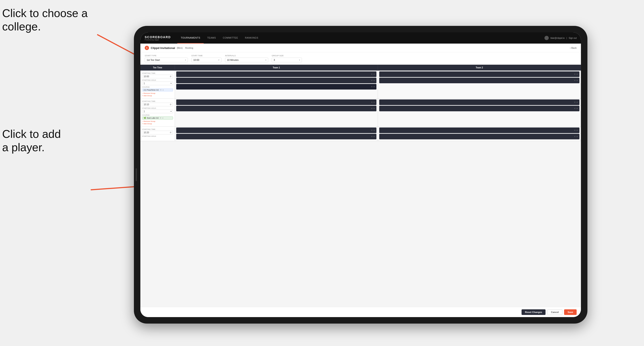 The height and width of the screenshot is (346, 644). Describe the element at coordinates (276, 112) in the screenshot. I see `team1-cell-2: ✕ ▾ ✕ ▾` at that location.